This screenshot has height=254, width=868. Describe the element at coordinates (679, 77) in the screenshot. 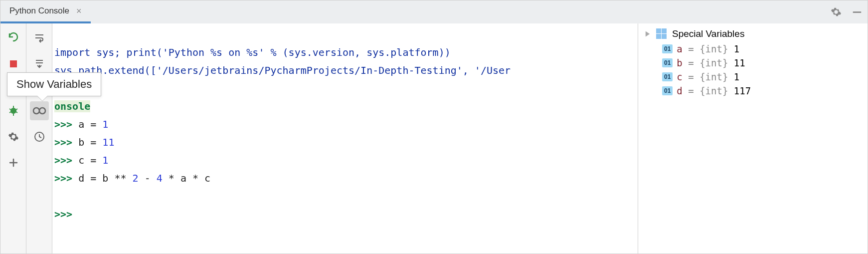

I see `var-name: c` at that location.